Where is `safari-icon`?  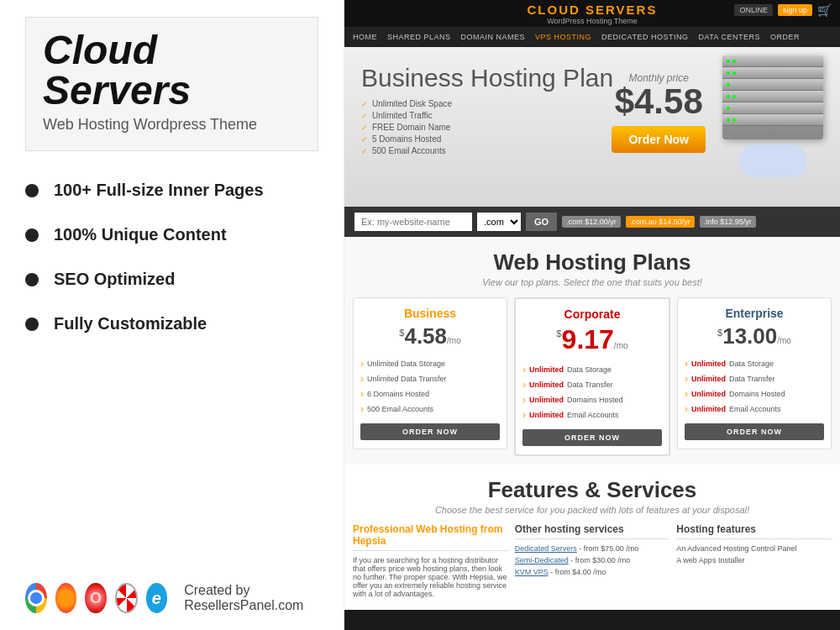 safari-icon is located at coordinates (126, 598).